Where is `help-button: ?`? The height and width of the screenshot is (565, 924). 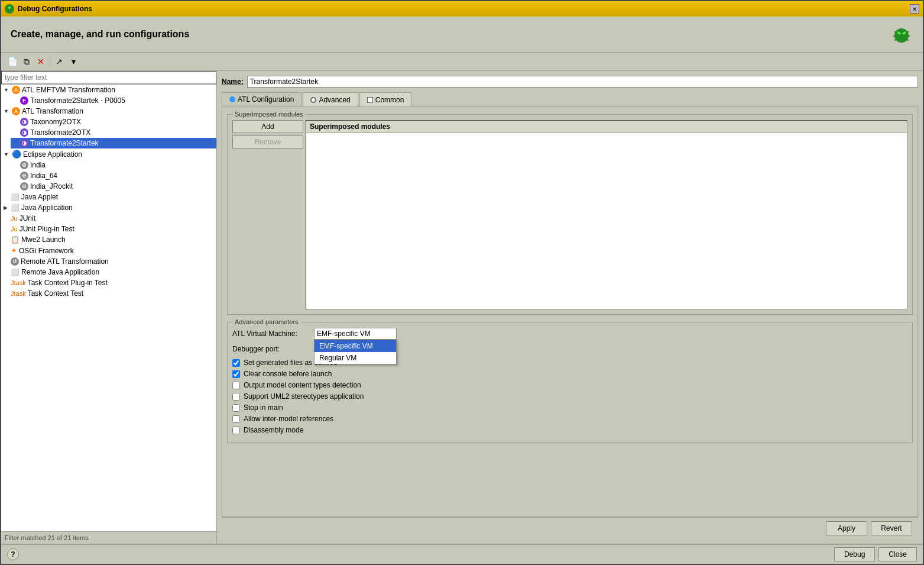 help-button: ? is located at coordinates (13, 554).